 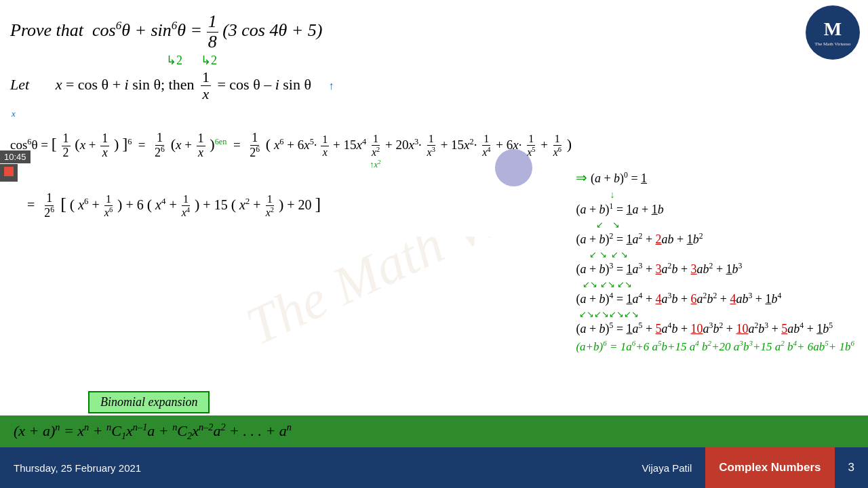 I want to click on pascal-line-0: ⇒ (a + b)0 = 1, so click(x=715, y=178).